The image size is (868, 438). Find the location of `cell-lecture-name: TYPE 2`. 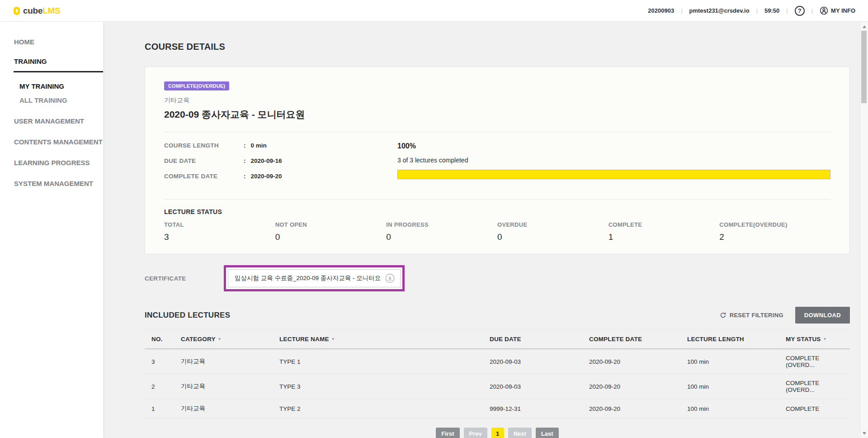

cell-lecture-name: TYPE 2 is located at coordinates (381, 409).